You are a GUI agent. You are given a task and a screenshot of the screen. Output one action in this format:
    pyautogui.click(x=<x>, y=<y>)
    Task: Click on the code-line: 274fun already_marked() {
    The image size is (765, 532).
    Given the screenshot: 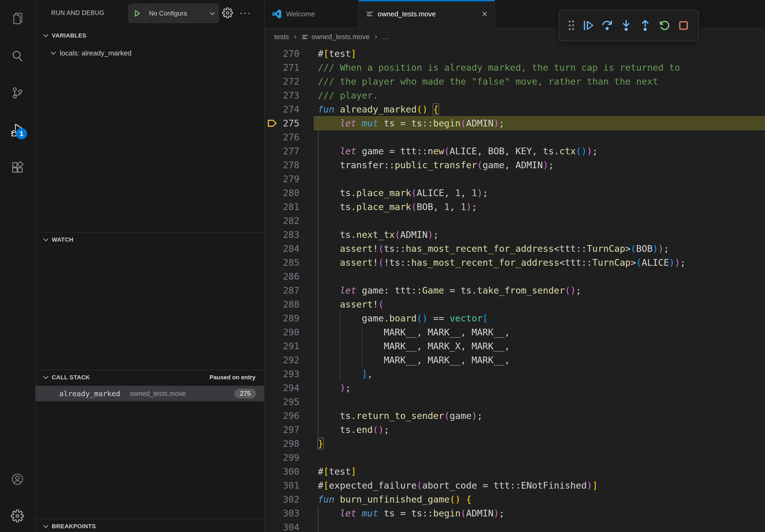 What is the action you would take?
    pyautogui.click(x=515, y=109)
    